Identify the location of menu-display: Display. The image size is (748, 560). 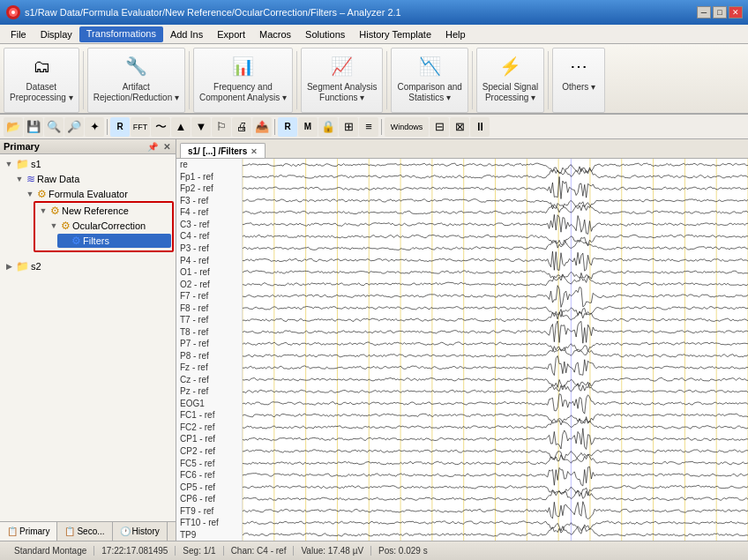
(56, 34).